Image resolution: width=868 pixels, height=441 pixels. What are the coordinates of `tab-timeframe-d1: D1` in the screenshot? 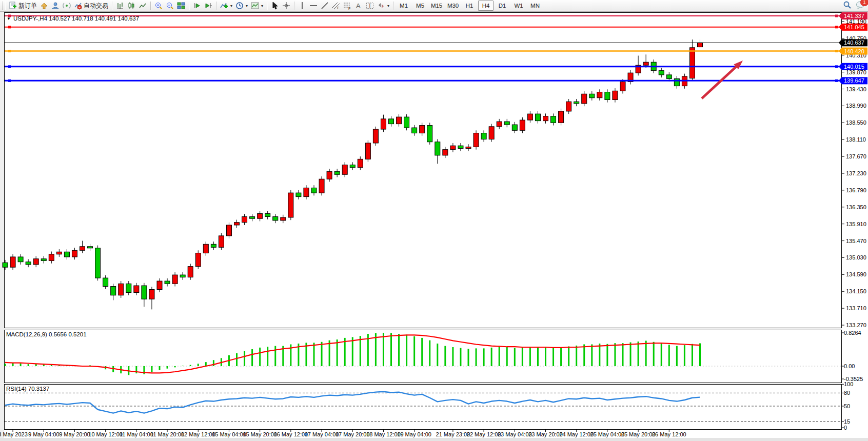 It's located at (502, 6).